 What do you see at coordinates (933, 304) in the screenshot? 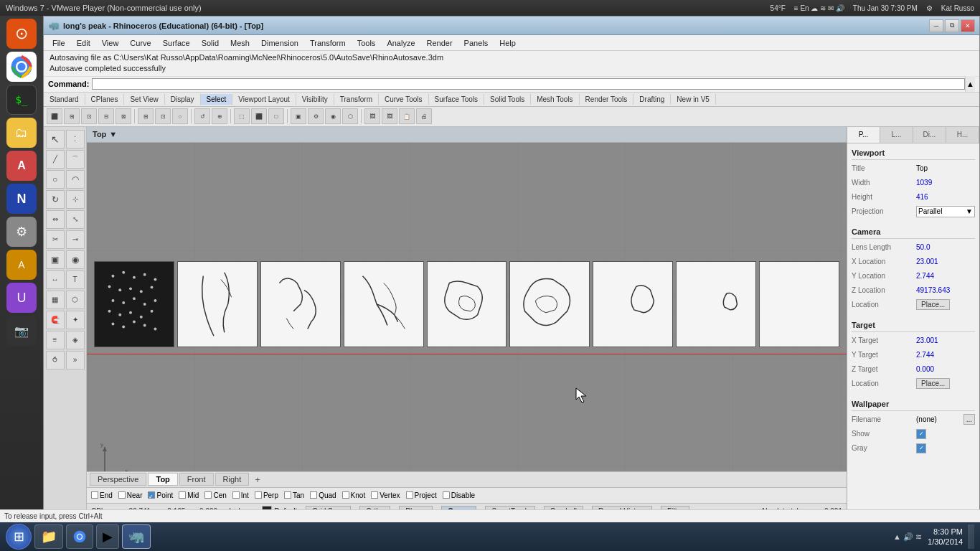
I see `prop-camloc-btn: Place...` at bounding box center [933, 304].